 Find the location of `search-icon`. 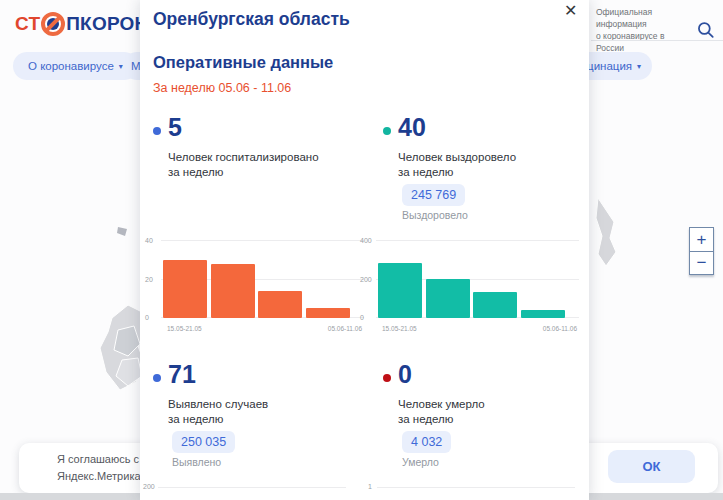

search-icon is located at coordinates (706, 30).